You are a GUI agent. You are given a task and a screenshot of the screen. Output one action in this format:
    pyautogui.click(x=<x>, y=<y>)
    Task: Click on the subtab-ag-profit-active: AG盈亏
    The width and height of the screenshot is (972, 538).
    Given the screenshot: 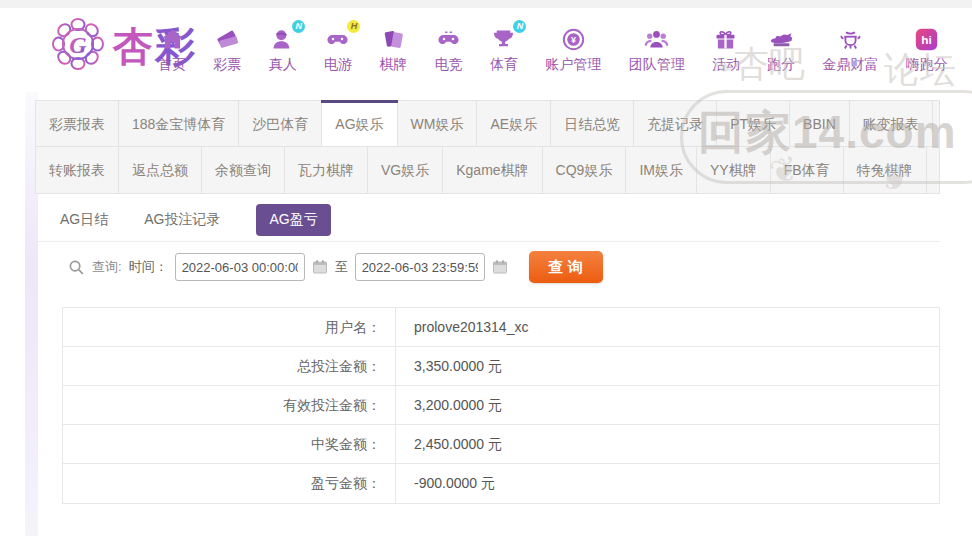 What is the action you would take?
    pyautogui.click(x=293, y=220)
    